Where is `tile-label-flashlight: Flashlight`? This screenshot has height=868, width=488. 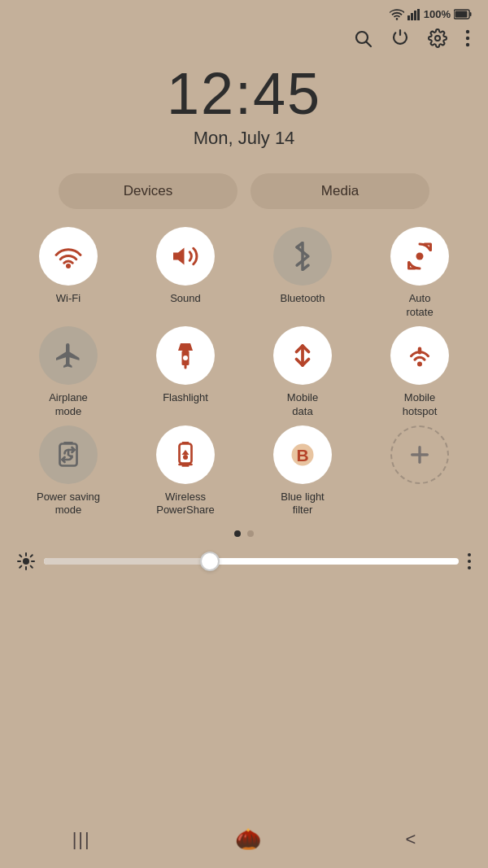
tile-label-flashlight: Flashlight is located at coordinates (185, 399).